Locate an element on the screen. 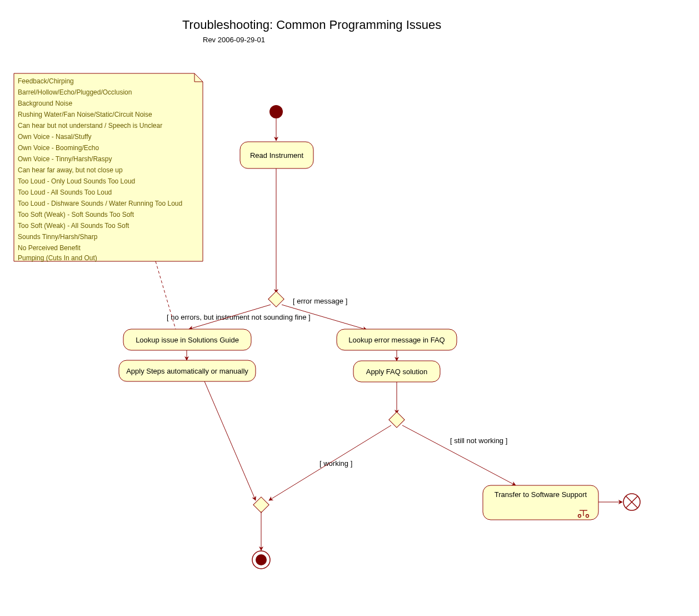 The image size is (699, 616). activity-label: Transfer to Software Support is located at coordinates (541, 495).